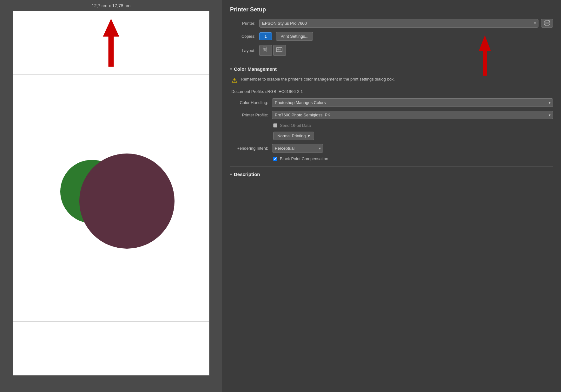 This screenshot has height=392, width=561. What do you see at coordinates (249, 148) in the screenshot?
I see `rendering-intent-label: Rendering Intent:` at bounding box center [249, 148].